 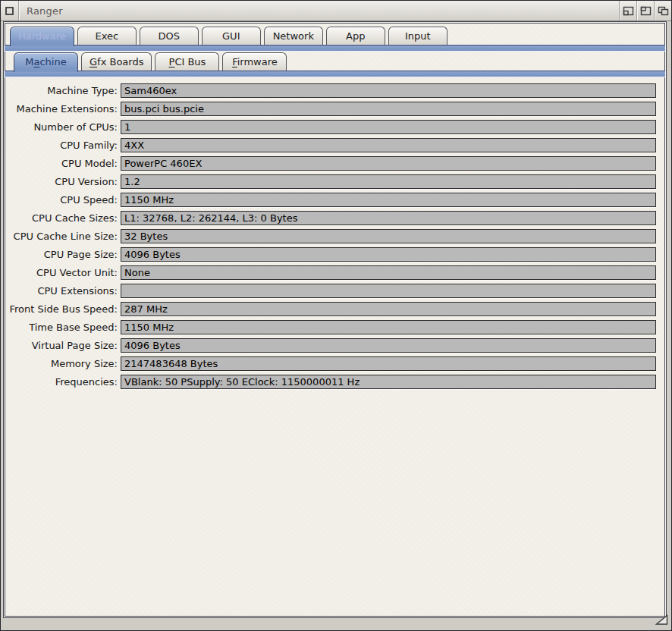 What do you see at coordinates (255, 62) in the screenshot?
I see `subtab-label: Firmware` at bounding box center [255, 62].